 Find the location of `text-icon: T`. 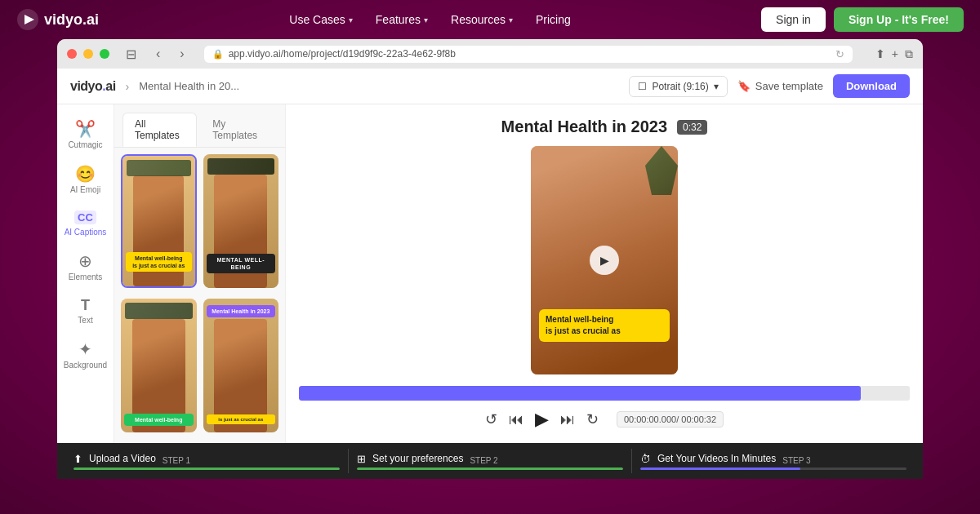

text-icon: T is located at coordinates (85, 305).